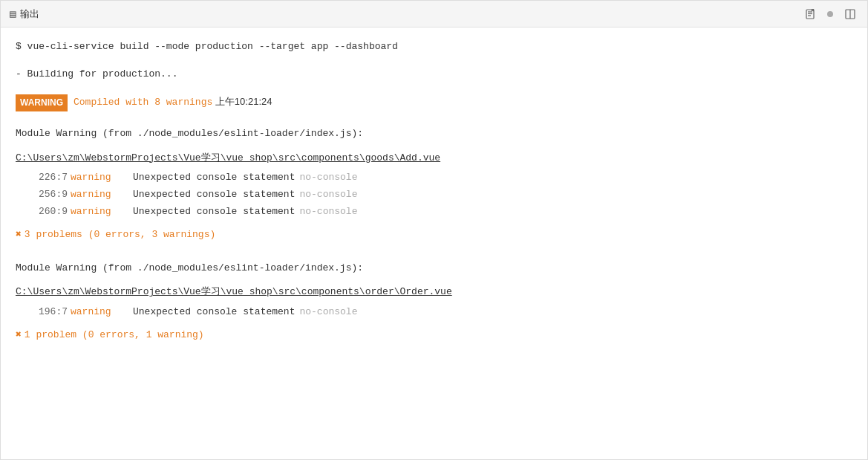 This screenshot has height=460, width=868. What do you see at coordinates (434, 48) in the screenshot?
I see `cmd-line: $ vue-cli-service build --mode productio…` at bounding box center [434, 48].